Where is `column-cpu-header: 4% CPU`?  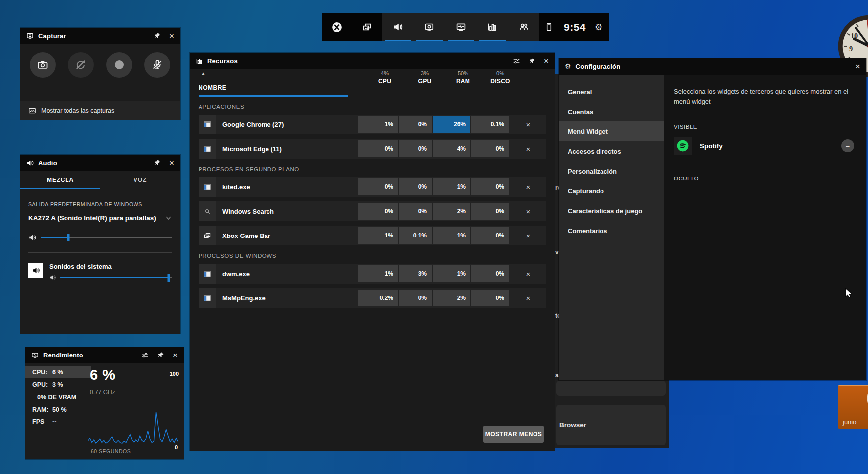 column-cpu-header: 4% CPU is located at coordinates (385, 77).